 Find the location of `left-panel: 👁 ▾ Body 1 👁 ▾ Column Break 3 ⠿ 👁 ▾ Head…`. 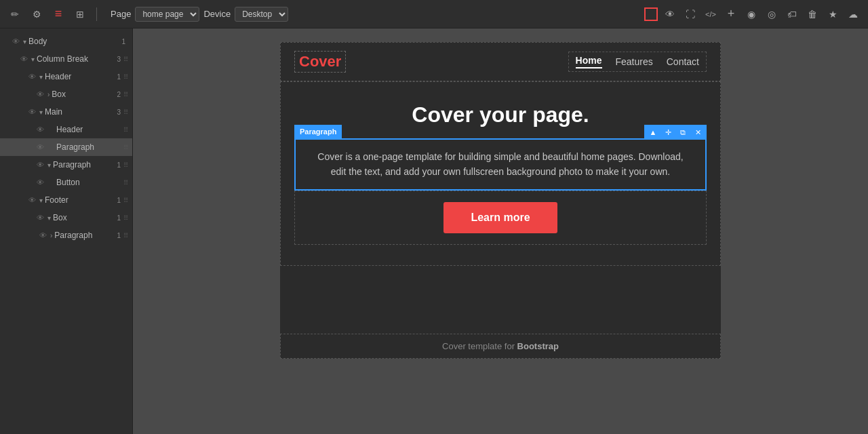

left-panel: 👁 ▾ Body 1 👁 ▾ Column Break 3 ⠿ 👁 ▾ Head… is located at coordinates (66, 231).